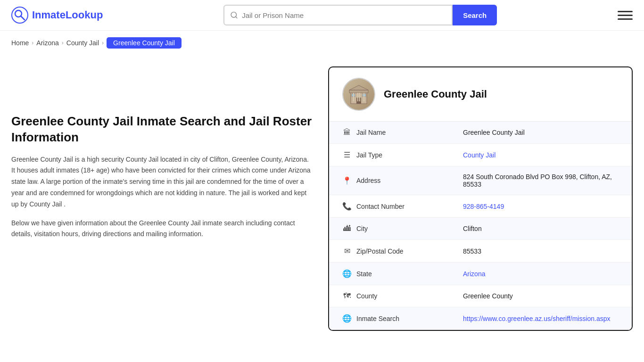 This screenshot has width=644, height=362. Describe the element at coordinates (162, 182) in the screenshot. I see `description-para-1: Greenlee County Jail is a high security …` at that location.